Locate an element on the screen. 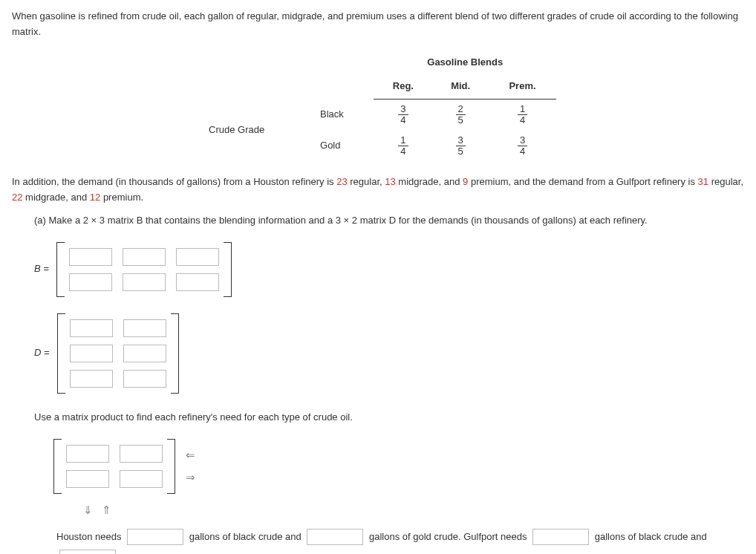  matrix-D is located at coordinates (118, 353).